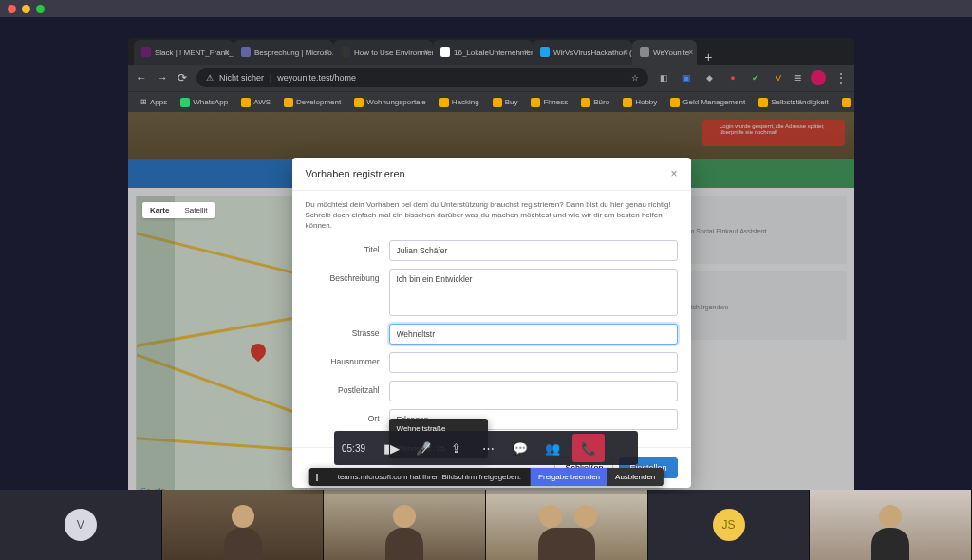 The width and height of the screenshot is (972, 560). I want to click on modal-title: Vorhaben registrieren, so click(355, 174).